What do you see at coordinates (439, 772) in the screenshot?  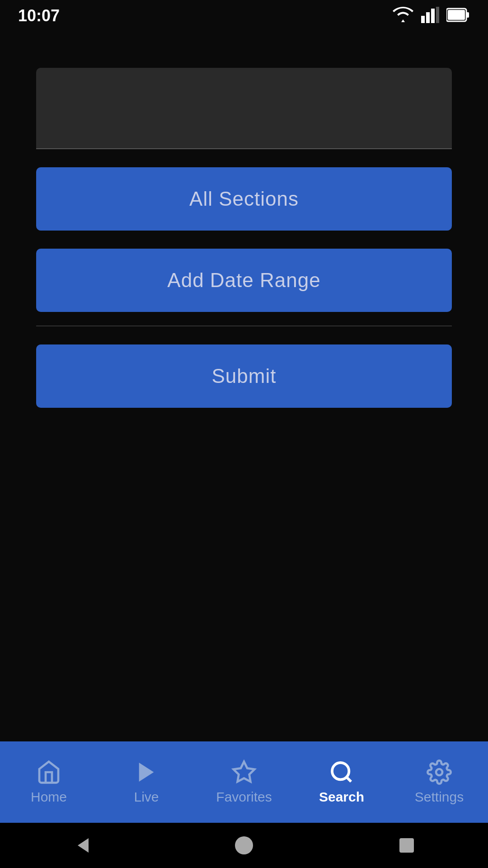 I see `settings-icon` at bounding box center [439, 772].